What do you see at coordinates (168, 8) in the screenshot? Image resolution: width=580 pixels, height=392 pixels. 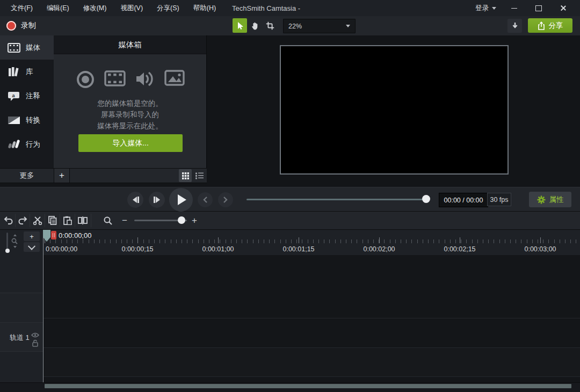 I see `menu-share: 分享(S)` at bounding box center [168, 8].